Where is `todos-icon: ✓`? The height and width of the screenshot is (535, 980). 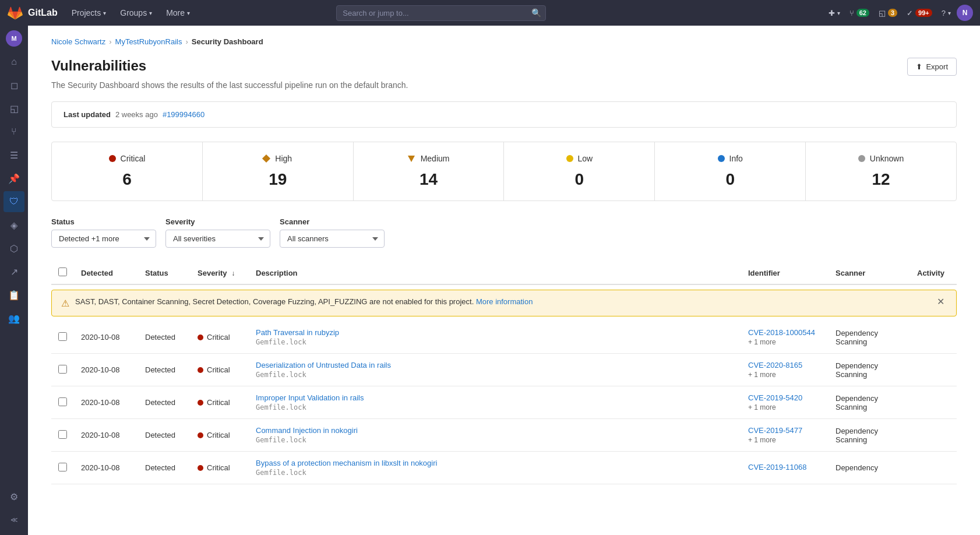 todos-icon: ✓ is located at coordinates (910, 13).